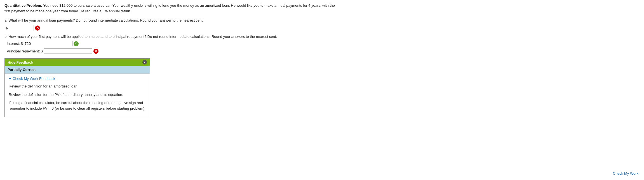  I want to click on question-b-principal-row: Principal repayment: $, so click(323, 51).